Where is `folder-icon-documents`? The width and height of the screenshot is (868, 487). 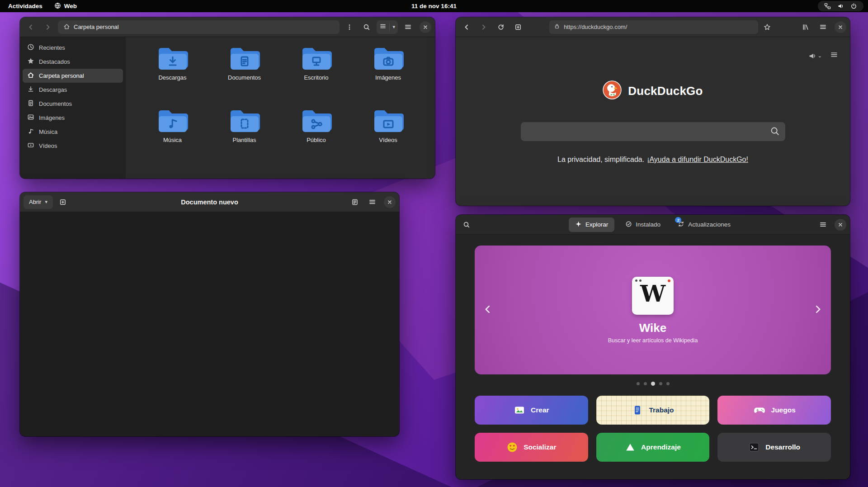 folder-icon-documents is located at coordinates (245, 58).